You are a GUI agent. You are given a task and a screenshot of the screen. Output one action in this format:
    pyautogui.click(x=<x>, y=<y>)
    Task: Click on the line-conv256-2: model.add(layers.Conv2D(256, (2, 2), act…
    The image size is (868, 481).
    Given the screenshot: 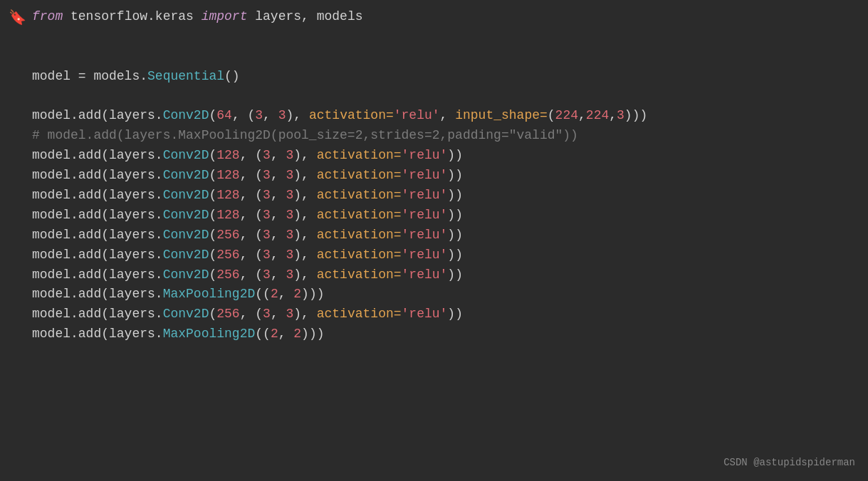 What is the action you would take?
    pyautogui.click(x=443, y=255)
    